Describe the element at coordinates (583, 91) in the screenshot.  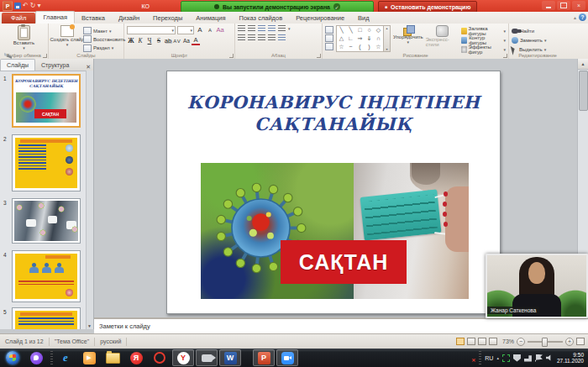
I see `scrollbar-thumb` at that location.